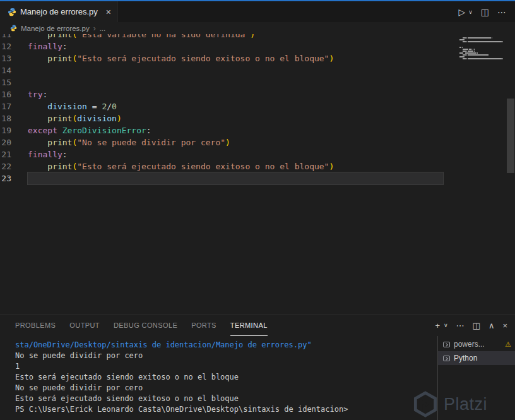 This screenshot has height=420, width=515. I want to click on run-python-icon: ▷, so click(462, 12).